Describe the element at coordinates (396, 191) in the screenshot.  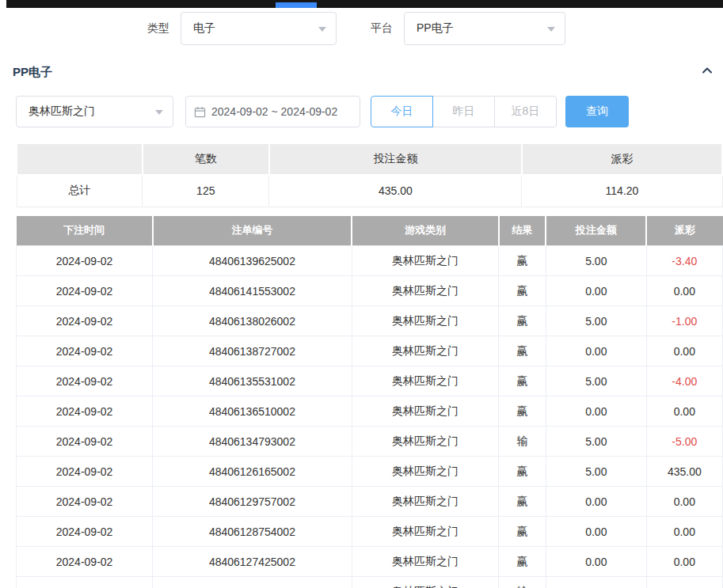
I see `summary-total-bet-amount: 435.00` at that location.